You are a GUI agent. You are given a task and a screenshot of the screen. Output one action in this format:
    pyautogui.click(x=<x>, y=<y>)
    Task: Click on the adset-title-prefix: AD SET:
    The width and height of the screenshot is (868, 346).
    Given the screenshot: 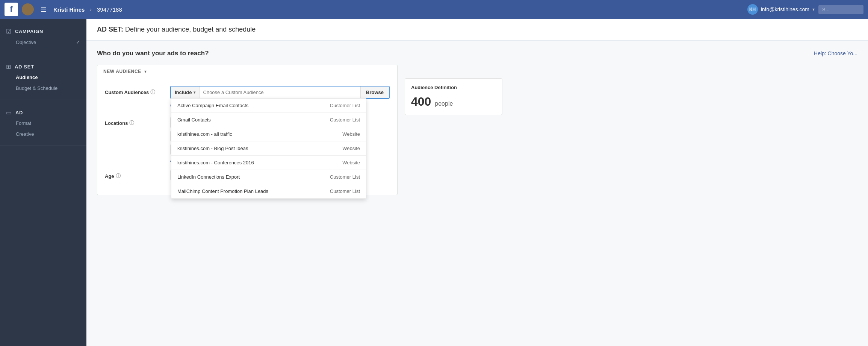 What is the action you would take?
    pyautogui.click(x=110, y=29)
    